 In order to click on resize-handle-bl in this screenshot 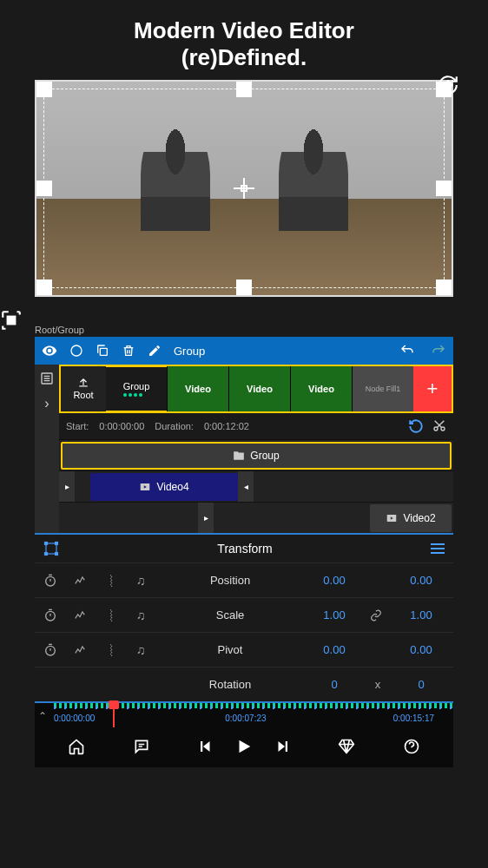, I will do `click(44, 287)`.